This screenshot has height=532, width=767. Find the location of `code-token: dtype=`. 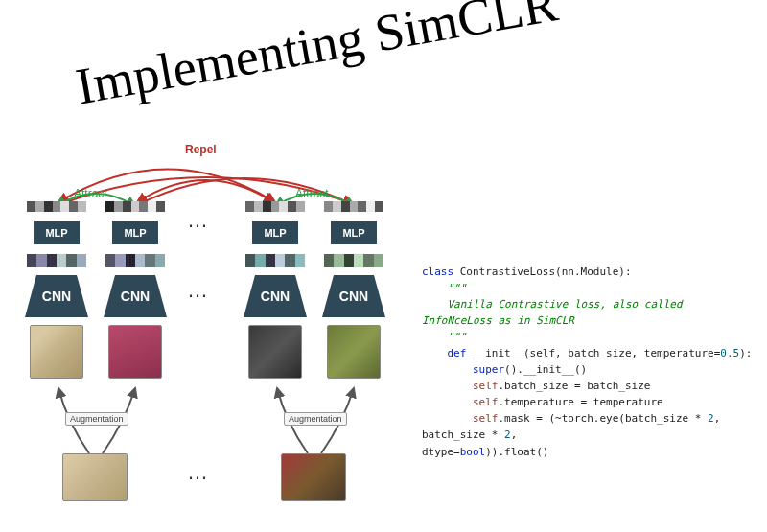

code-token: dtype= is located at coordinates (441, 452).